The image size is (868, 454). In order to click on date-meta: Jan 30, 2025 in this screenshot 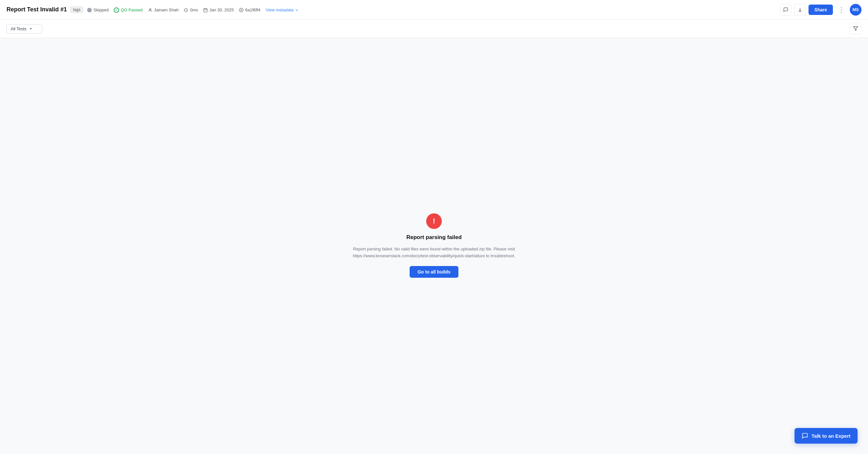, I will do `click(218, 10)`.